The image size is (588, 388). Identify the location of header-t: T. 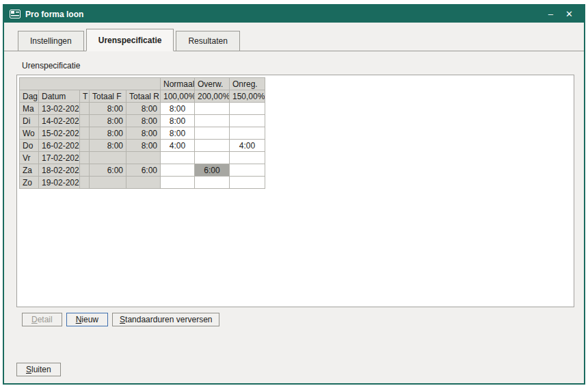
(85, 96).